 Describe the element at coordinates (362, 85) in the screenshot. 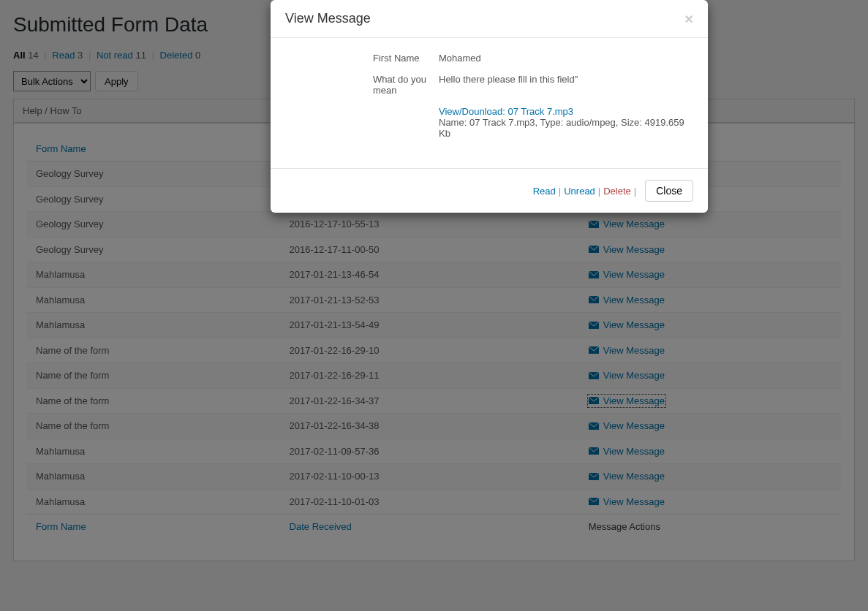

I see `field-label-whatdoyoumean: What do you mean` at that location.